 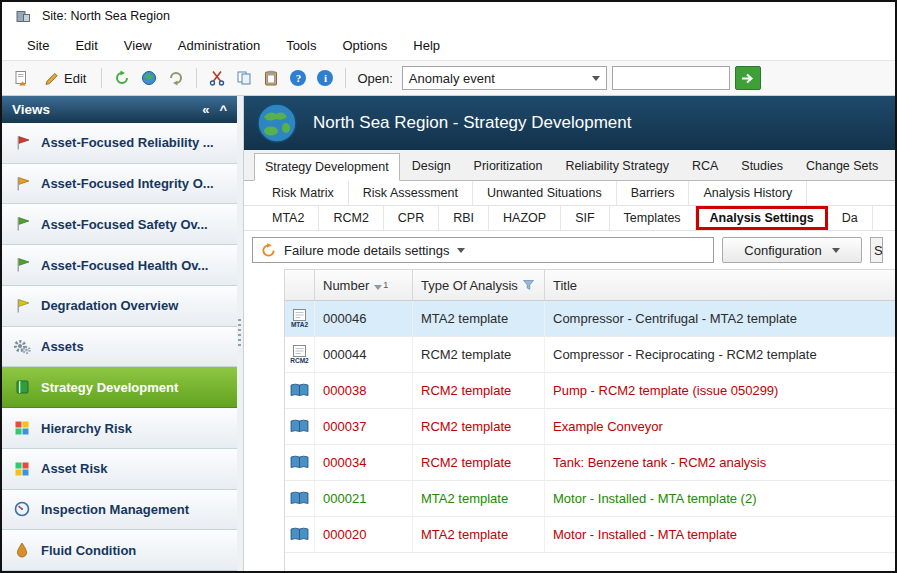 What do you see at coordinates (298, 78) in the screenshot?
I see `help-icon: ?` at bounding box center [298, 78].